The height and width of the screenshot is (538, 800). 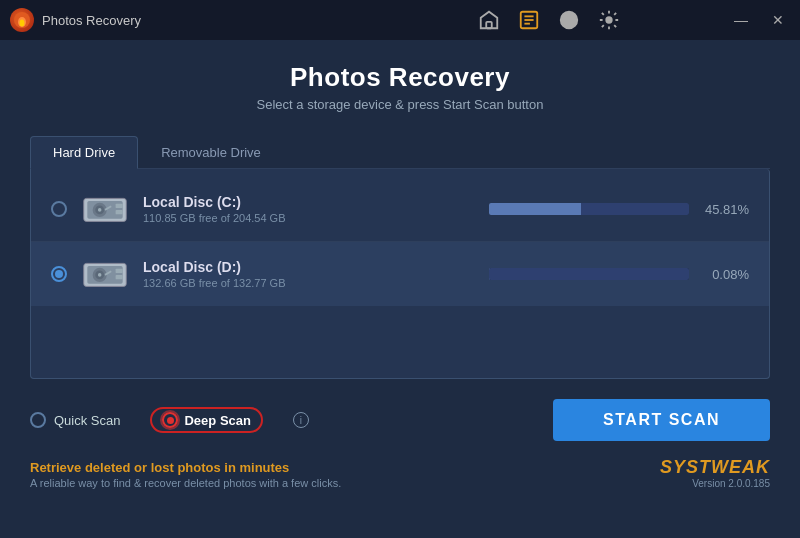 What do you see at coordinates (619, 274) in the screenshot?
I see `drive-usage-d: 0.08%` at bounding box center [619, 274].